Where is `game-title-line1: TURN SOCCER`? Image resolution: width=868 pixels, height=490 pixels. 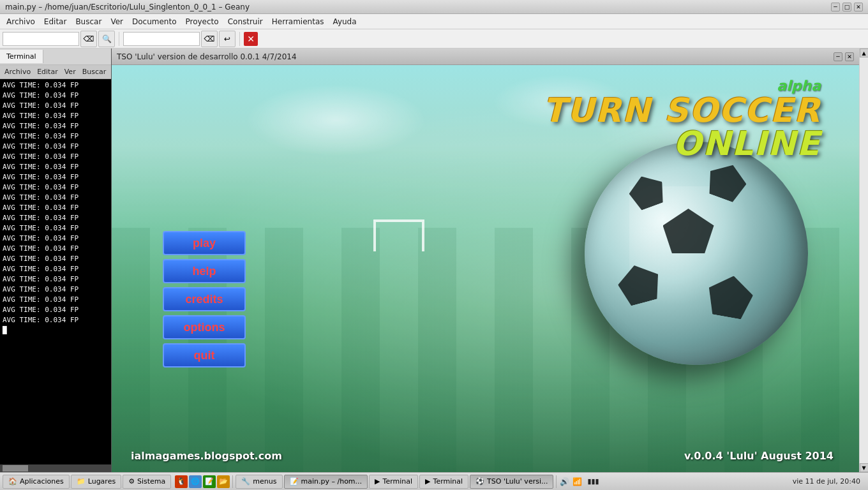
game-title-line1: TURN SOCCER is located at coordinates (682, 110).